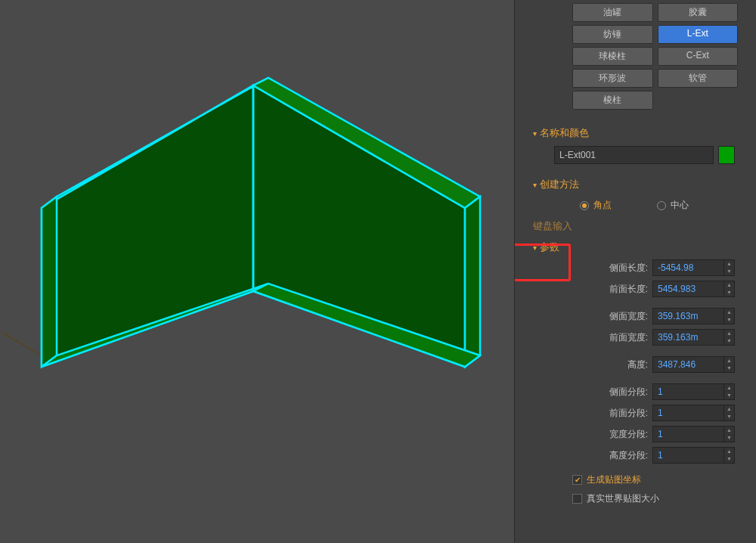 The width and height of the screenshot is (756, 543). I want to click on type-capsule: 胶囊, so click(699, 12).